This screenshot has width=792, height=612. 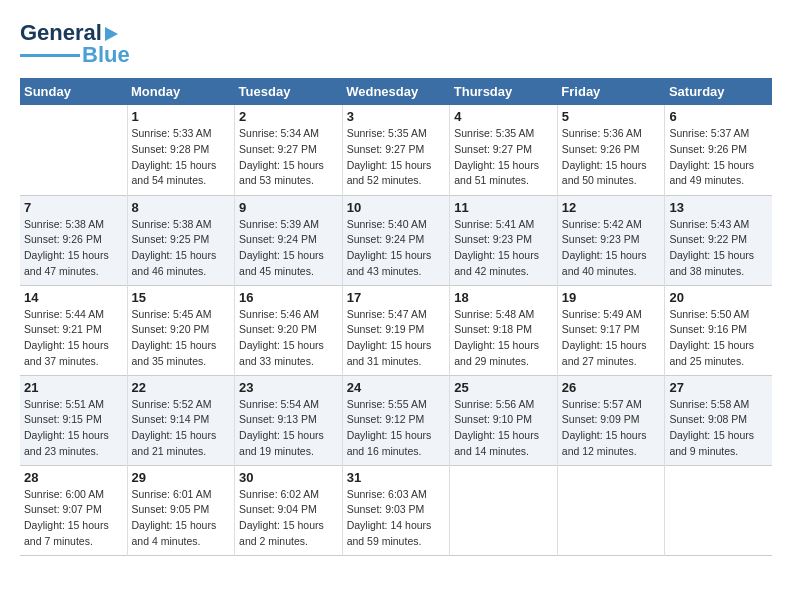 I want to click on day-number: 26, so click(x=612, y=388).